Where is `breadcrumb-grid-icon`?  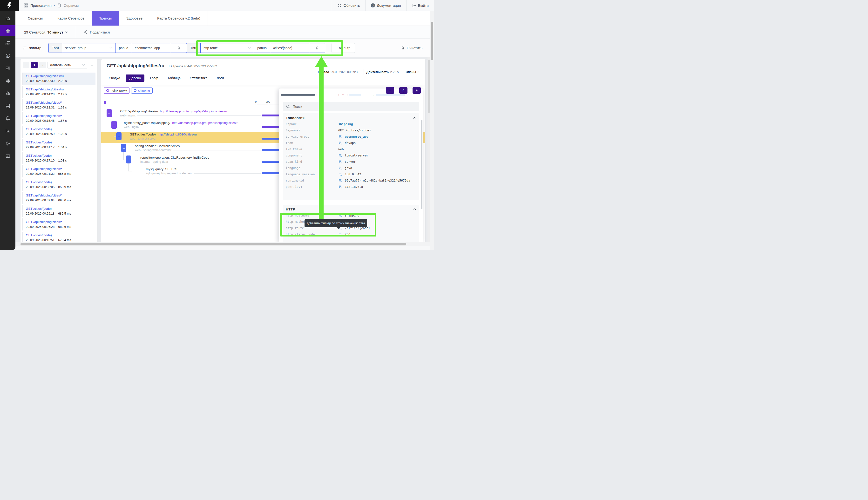
breadcrumb-grid-icon is located at coordinates (26, 5).